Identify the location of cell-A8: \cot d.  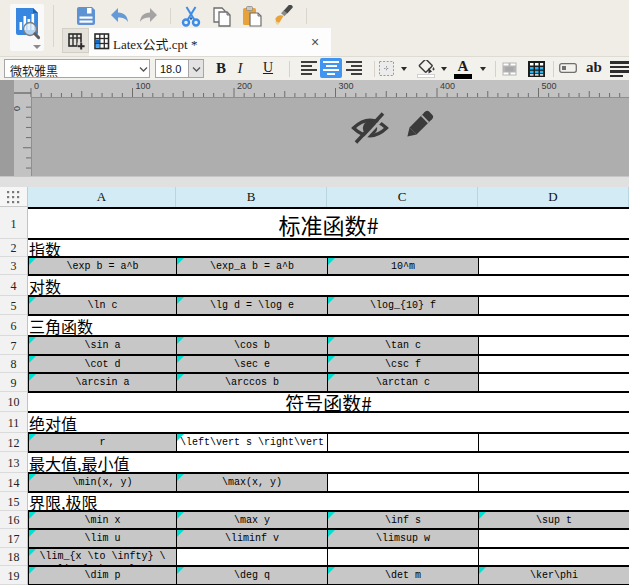
(102, 364).